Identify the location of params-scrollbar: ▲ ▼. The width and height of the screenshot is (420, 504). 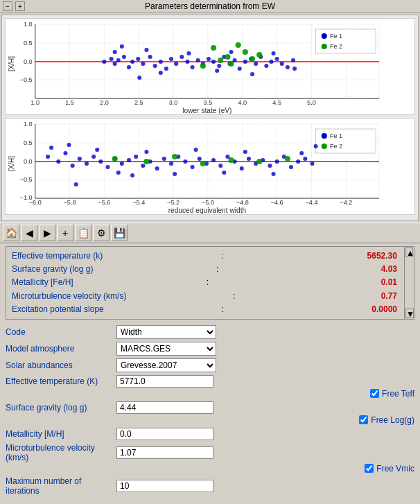
(409, 283).